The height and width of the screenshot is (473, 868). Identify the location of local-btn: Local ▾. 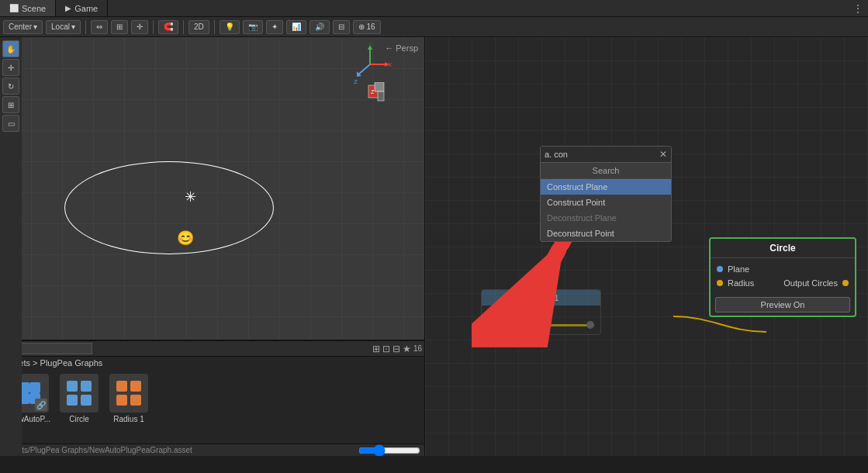
(64, 27).